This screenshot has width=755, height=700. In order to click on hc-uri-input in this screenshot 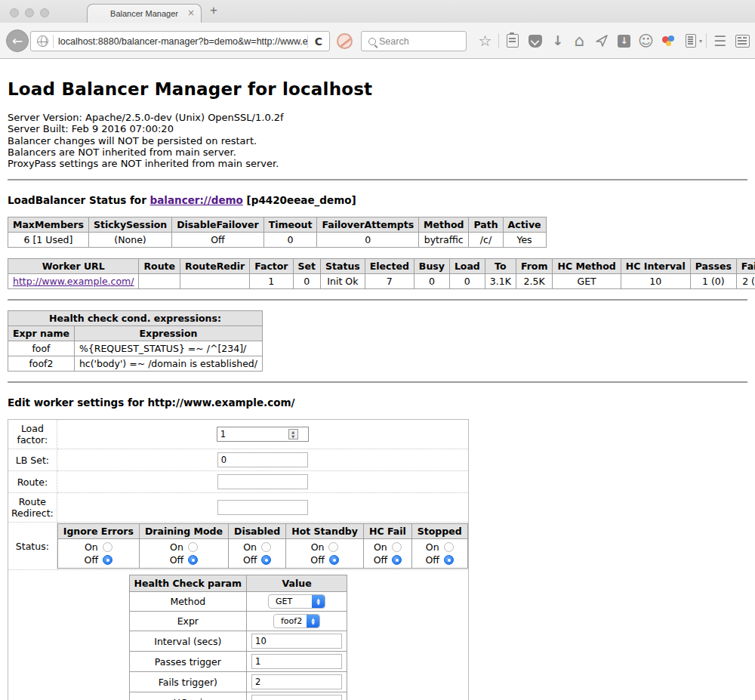, I will do `click(297, 698)`.